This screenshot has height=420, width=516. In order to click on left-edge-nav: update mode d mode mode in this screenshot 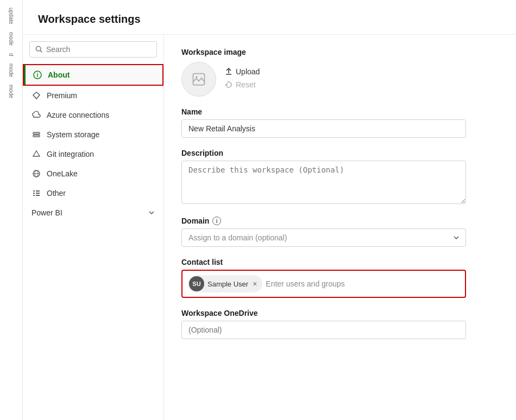, I will do `click(11, 210)`.